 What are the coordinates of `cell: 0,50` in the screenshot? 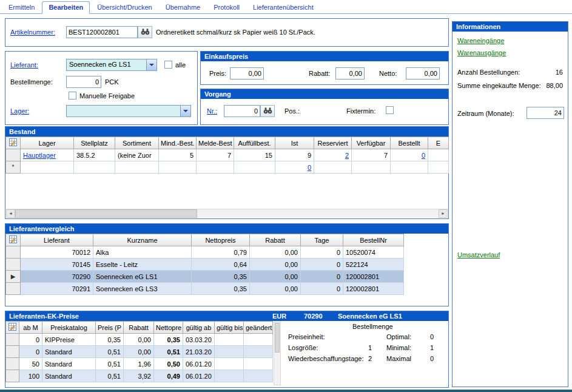 It's located at (169, 364).